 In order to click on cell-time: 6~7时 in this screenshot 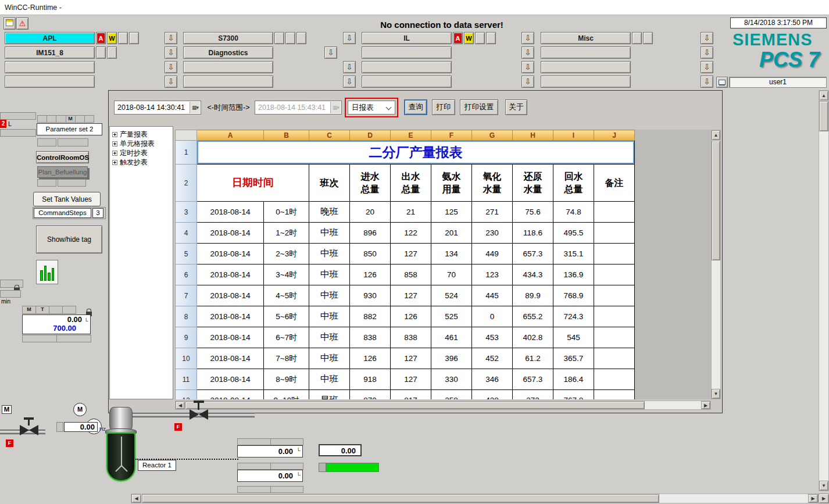, I will do `click(287, 338)`.